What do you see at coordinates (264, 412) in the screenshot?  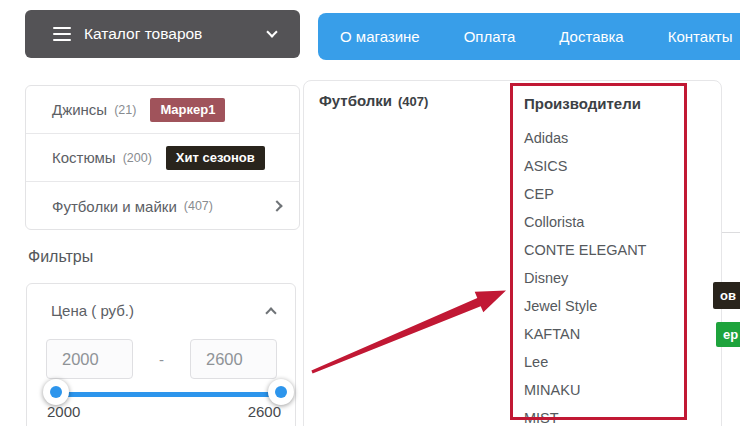 I see `slider-max-label: 2600` at bounding box center [264, 412].